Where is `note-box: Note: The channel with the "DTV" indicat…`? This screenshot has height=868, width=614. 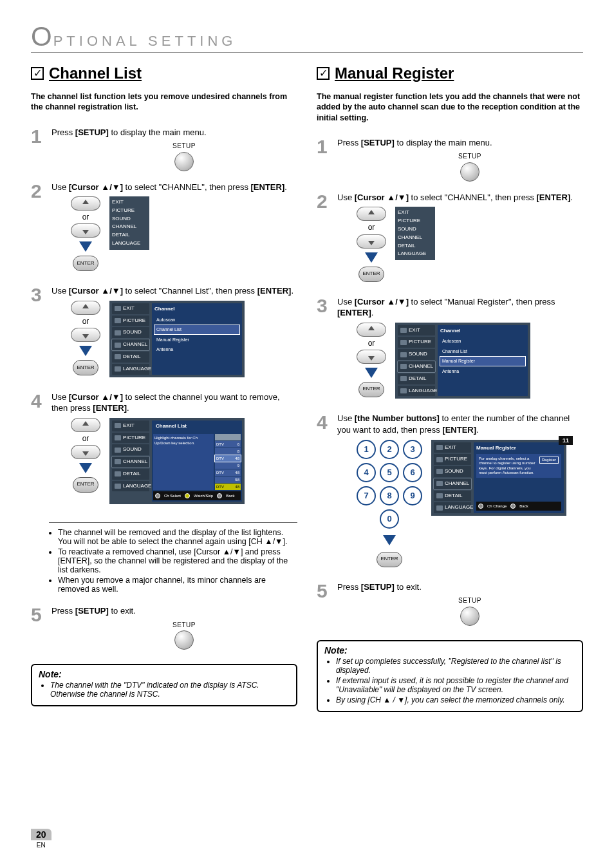
note-box: Note: The channel with the "DTV" indicat… is located at coordinates (164, 685).